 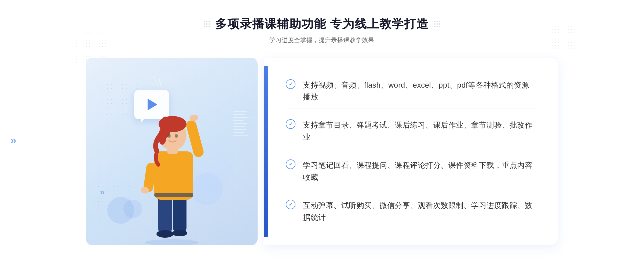 What do you see at coordinates (291, 124) in the screenshot?
I see `check-mark-2: ✓` at bounding box center [291, 124].